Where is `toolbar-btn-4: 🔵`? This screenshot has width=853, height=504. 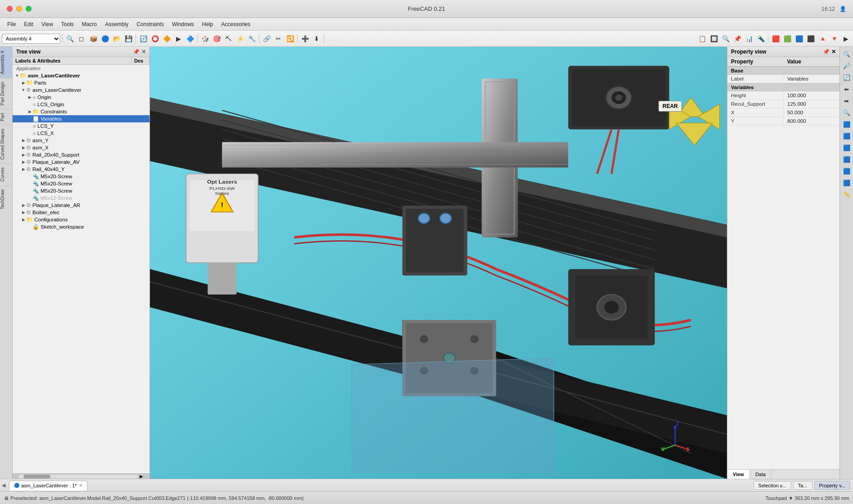
toolbar-btn-4: 🔵 is located at coordinates (105, 39).